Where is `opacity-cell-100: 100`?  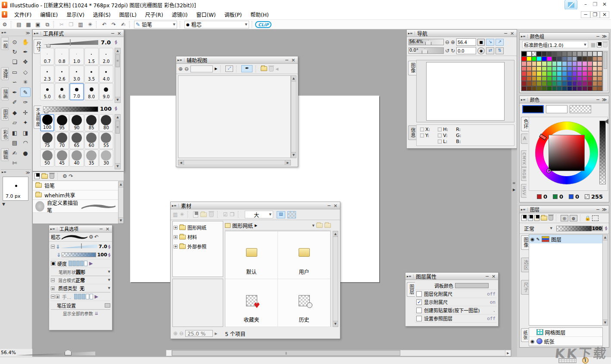 opacity-cell-100: 100 is located at coordinates (47, 123).